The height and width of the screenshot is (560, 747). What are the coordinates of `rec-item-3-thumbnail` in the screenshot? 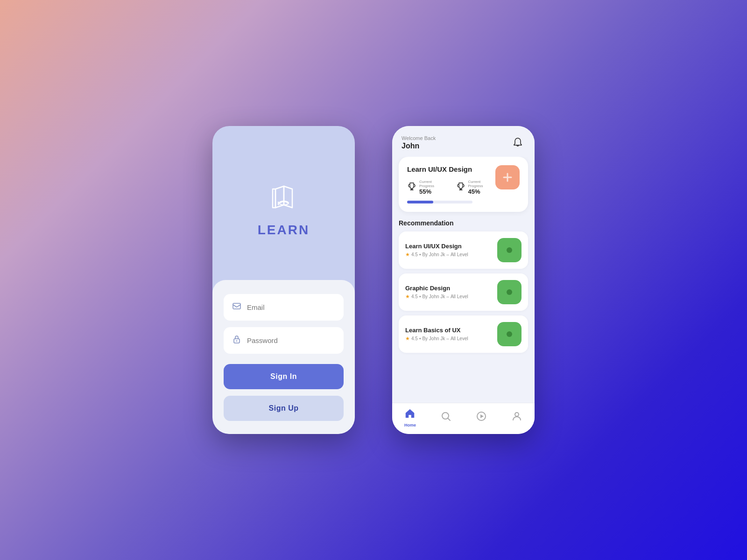 It's located at (509, 334).